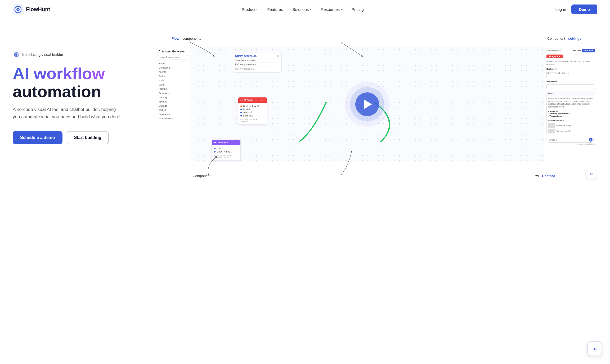 The width and height of the screenshot is (610, 364). What do you see at coordinates (253, 111) in the screenshot?
I see `node-ai-agent: ⬡ AI Agent live Chat History ① LLM ① Too…` at bounding box center [253, 111].